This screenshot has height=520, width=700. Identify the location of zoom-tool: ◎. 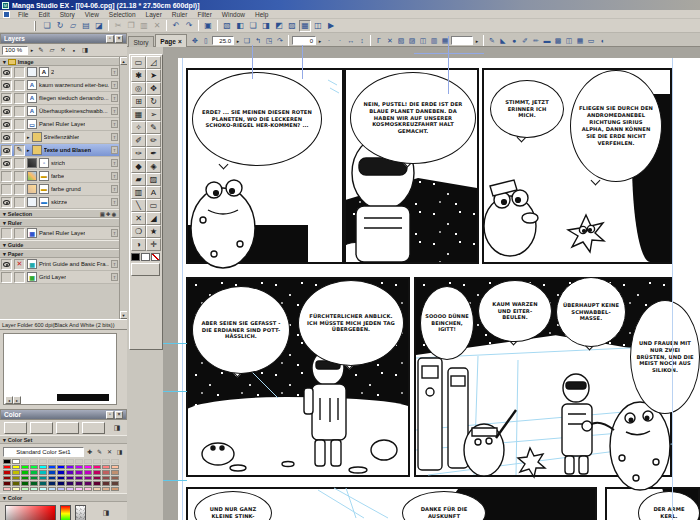
(138, 88).